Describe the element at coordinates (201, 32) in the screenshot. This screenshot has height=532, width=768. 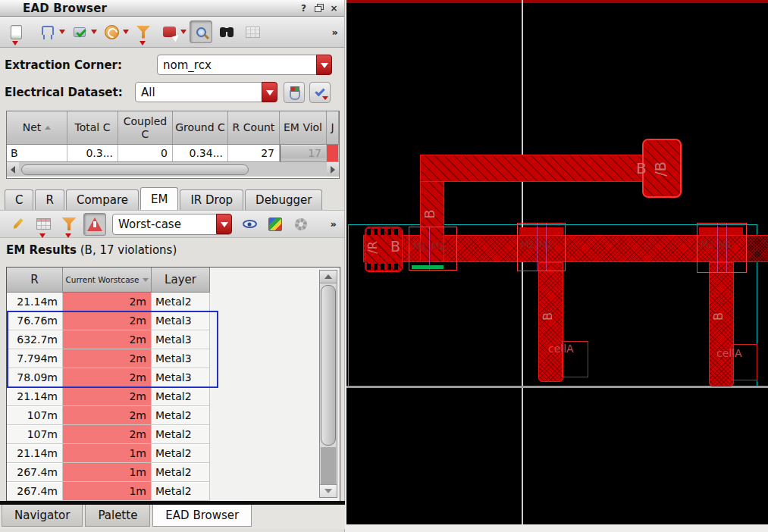
I see `zoom-to-button` at that location.